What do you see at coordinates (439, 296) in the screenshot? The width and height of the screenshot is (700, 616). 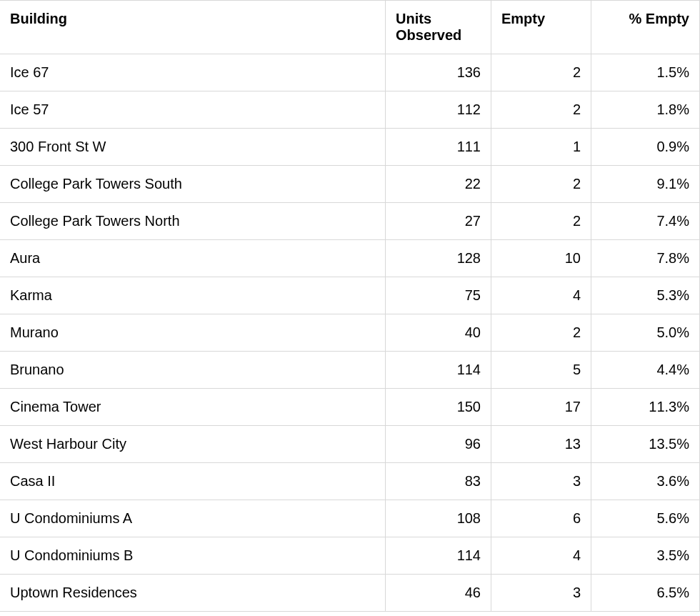 I see `cell-units: 75` at bounding box center [439, 296].